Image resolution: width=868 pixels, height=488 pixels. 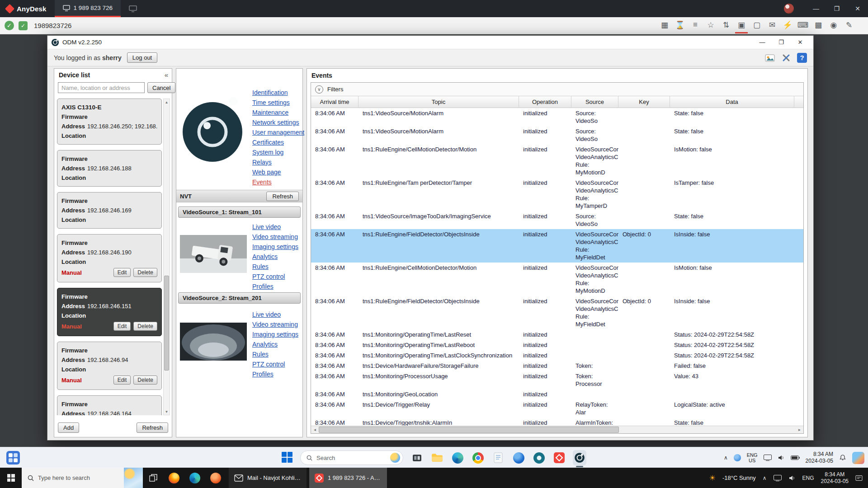 I want to click on event-row: 8:34:06 AM tns1:Device/HardwareFailure/S…, so click(x=557, y=366).